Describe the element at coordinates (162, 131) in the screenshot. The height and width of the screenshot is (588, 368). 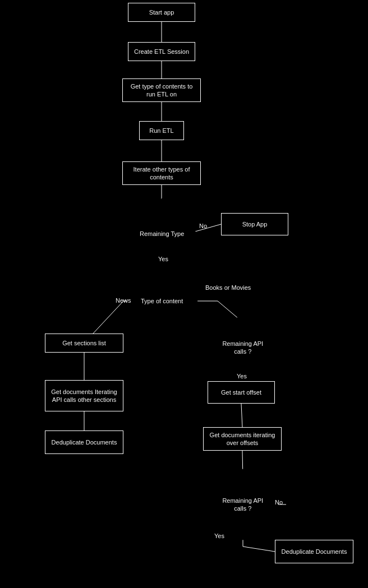
I see `run-etl-box: Run ETL` at that location.